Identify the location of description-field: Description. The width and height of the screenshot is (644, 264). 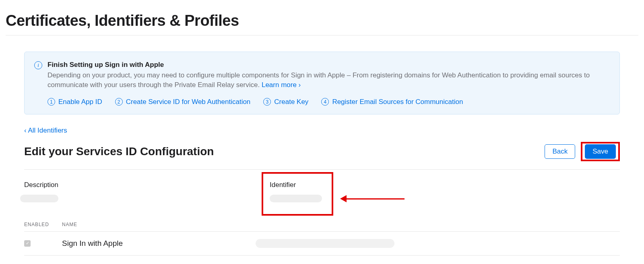
(147, 192).